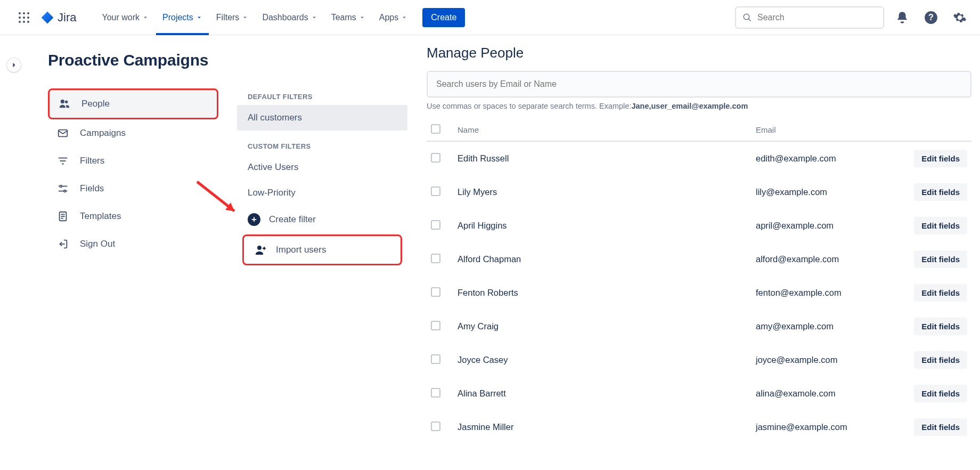  Describe the element at coordinates (290, 18) in the screenshot. I see `nav-item-dashboards: Dashboards` at that location.